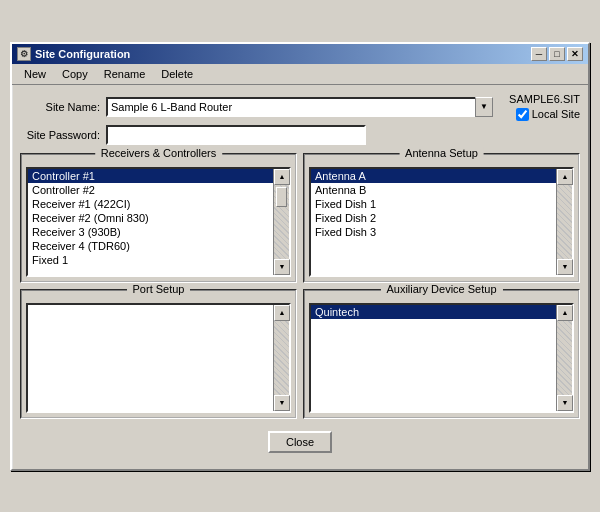  I want to click on receivers-list-container: Controller #1 Controller #2 Receiver #1 …, so click(158, 222).